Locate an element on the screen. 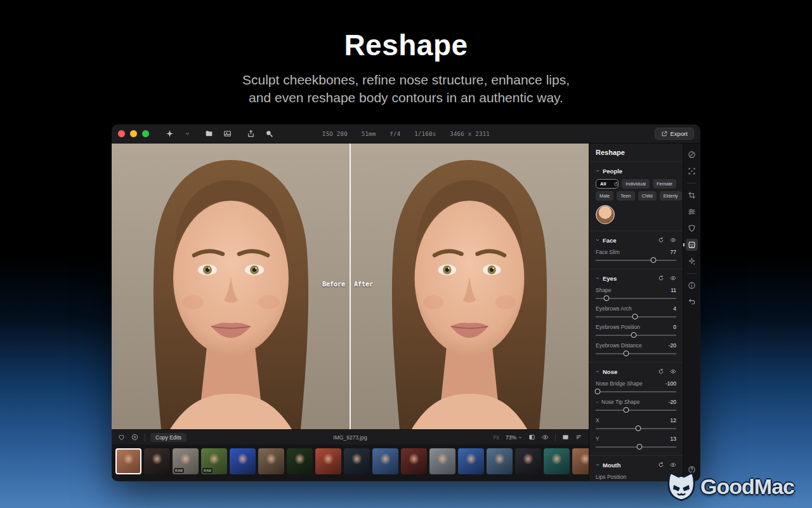 The image size is (812, 508). selection-area-icon is located at coordinates (691, 171).